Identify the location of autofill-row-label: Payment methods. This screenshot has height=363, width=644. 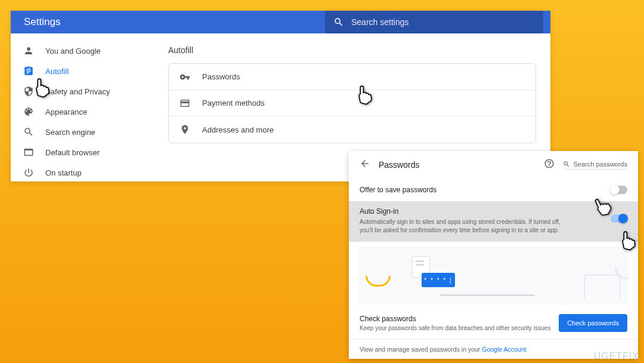
(234, 103).